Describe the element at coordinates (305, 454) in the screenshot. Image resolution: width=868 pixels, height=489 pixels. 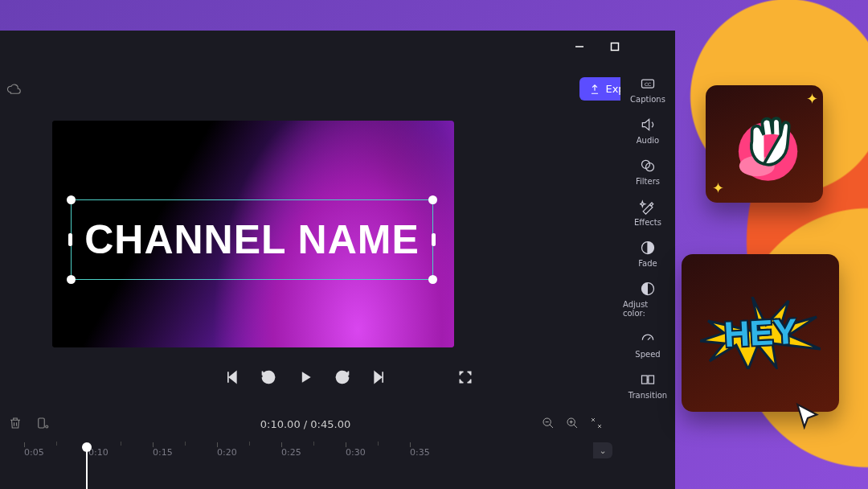
I see `timeline-ruler: 0:05 0:10 0:15 0:20 0:25 0:30 0:35` at that location.